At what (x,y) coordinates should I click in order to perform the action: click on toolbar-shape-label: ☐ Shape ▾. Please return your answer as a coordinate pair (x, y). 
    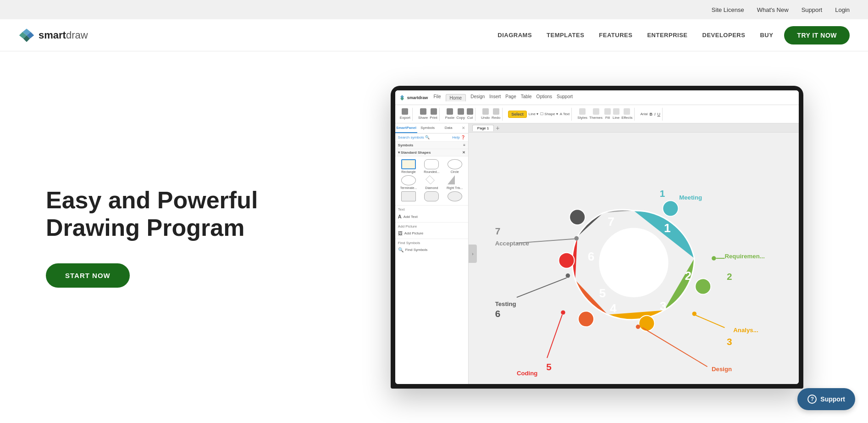
    Looking at the image, I should click on (549, 114).